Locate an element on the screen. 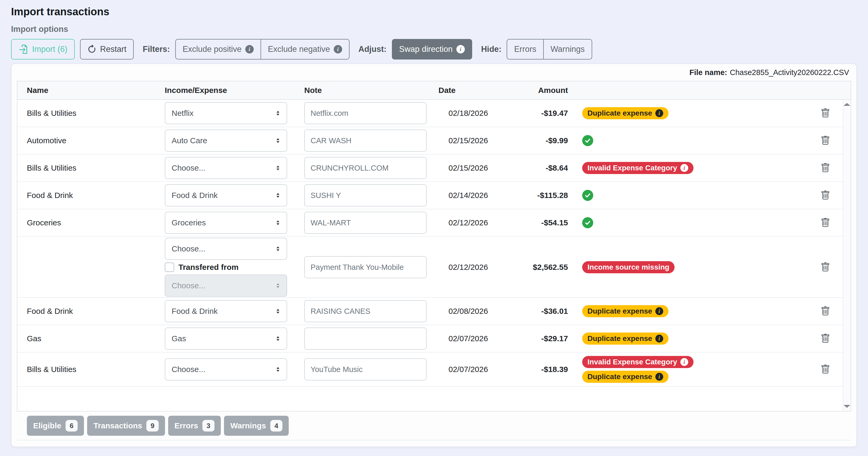  scroll-down-arrow-icon is located at coordinates (847, 406).